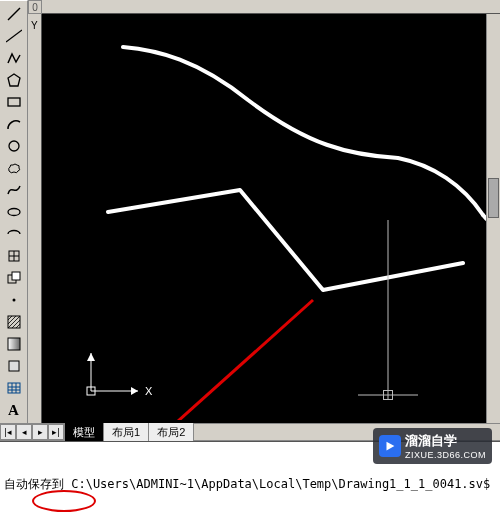  Describe the element at coordinates (14, 410) in the screenshot. I see `text-tool: A` at that location.